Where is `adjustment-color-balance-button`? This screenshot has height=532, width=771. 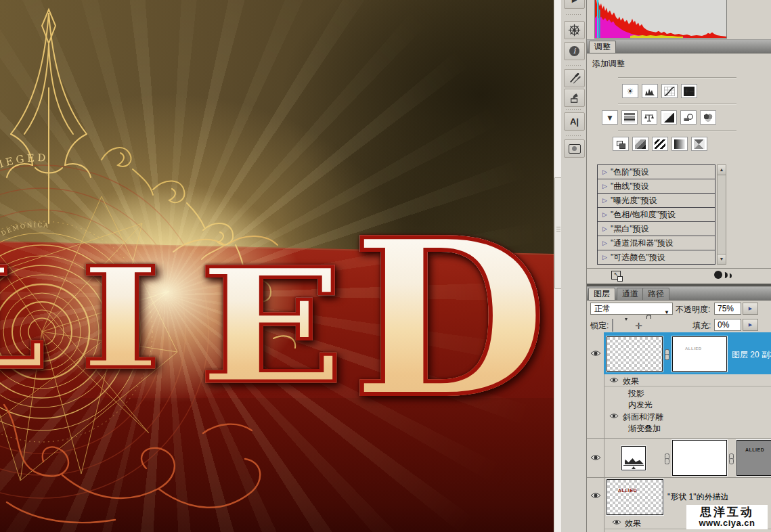 adjustment-color-balance-button is located at coordinates (649, 118).